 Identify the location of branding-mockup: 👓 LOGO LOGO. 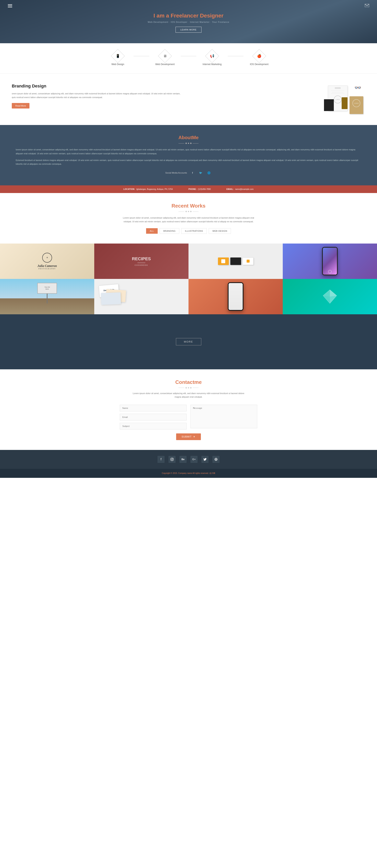
(344, 99).